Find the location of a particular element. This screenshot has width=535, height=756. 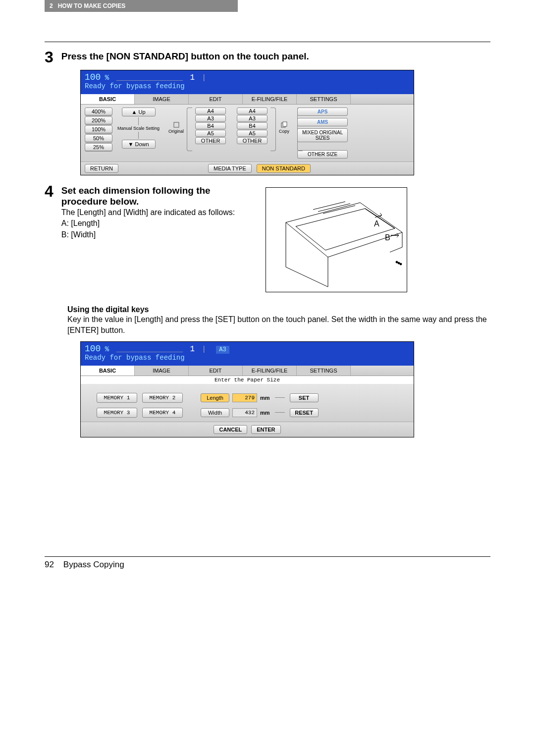

page-number: 92 is located at coordinates (50, 565).